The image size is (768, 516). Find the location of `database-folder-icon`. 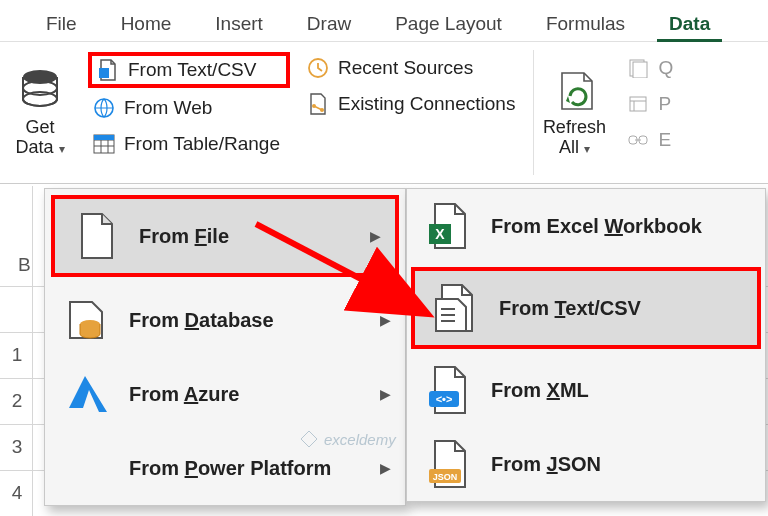

database-folder-icon is located at coordinates (86, 320).